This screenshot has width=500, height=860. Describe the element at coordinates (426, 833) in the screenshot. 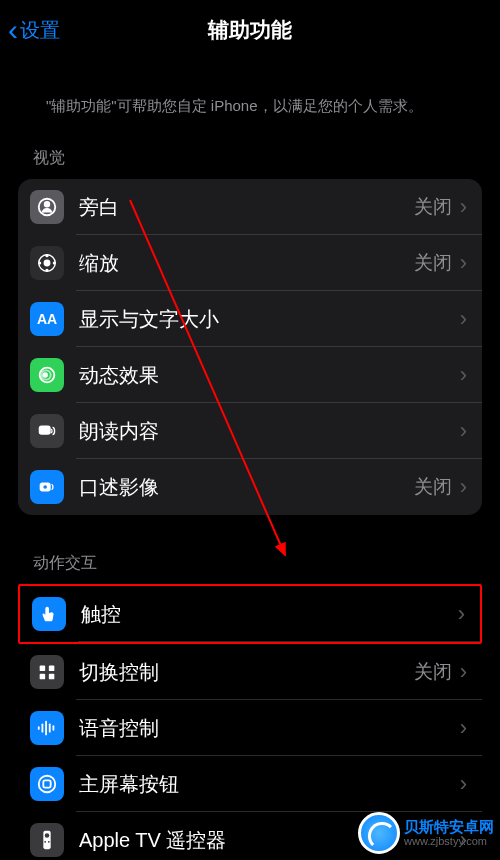

I see `watermark: 贝斯特安卓网 www.zjbstyy.com` at that location.